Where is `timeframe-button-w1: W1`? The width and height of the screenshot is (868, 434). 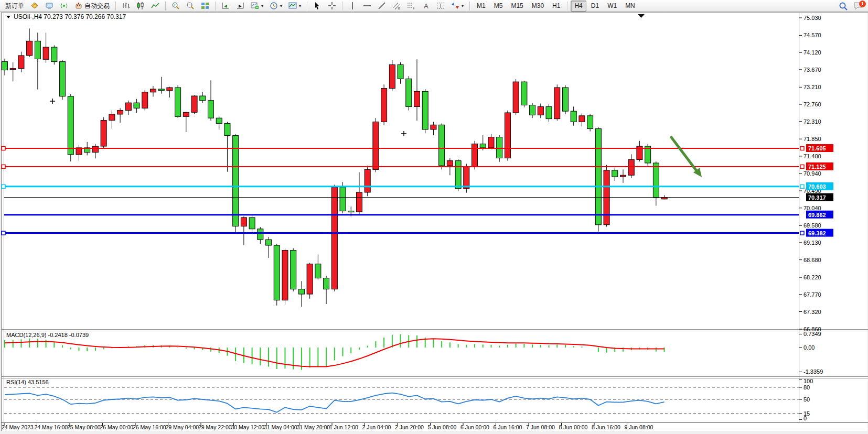 timeframe-button-w1: W1 is located at coordinates (612, 6).